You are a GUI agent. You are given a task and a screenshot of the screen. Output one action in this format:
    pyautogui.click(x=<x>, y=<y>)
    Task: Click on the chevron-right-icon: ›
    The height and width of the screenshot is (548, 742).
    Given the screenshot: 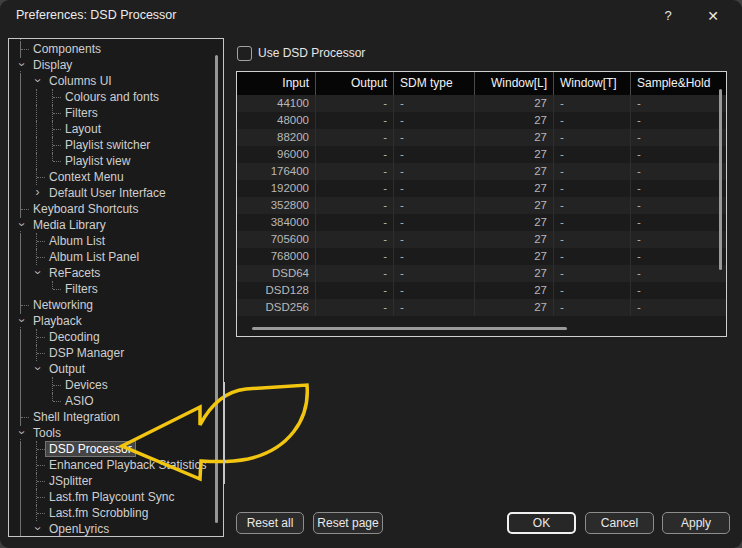 What is the action you would take?
    pyautogui.click(x=37, y=193)
    